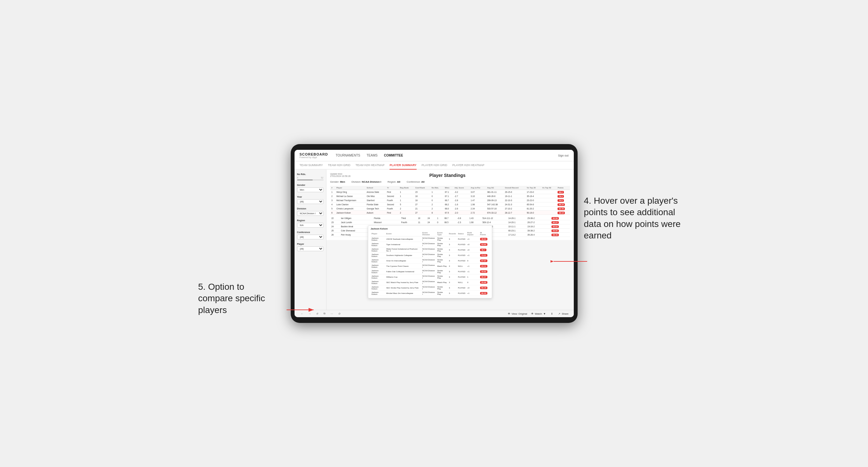 This screenshot has width=868, height=467. Describe the element at coordinates (560, 222) in the screenshot. I see `cell-points: 60.27` at that location.